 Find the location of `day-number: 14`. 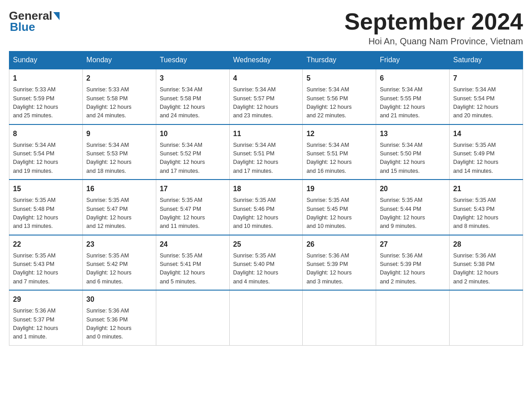

day-number: 14 is located at coordinates (486, 134).